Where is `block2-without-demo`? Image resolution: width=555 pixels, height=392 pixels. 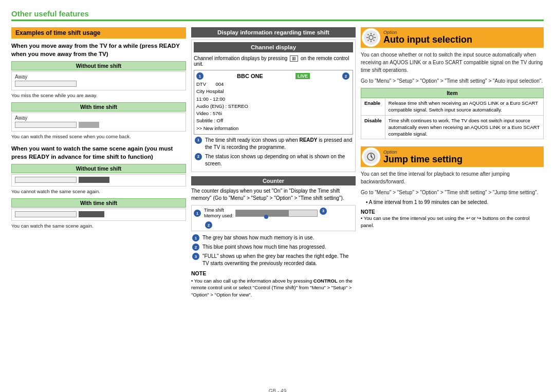 block2-without-demo is located at coordinates (99, 180).